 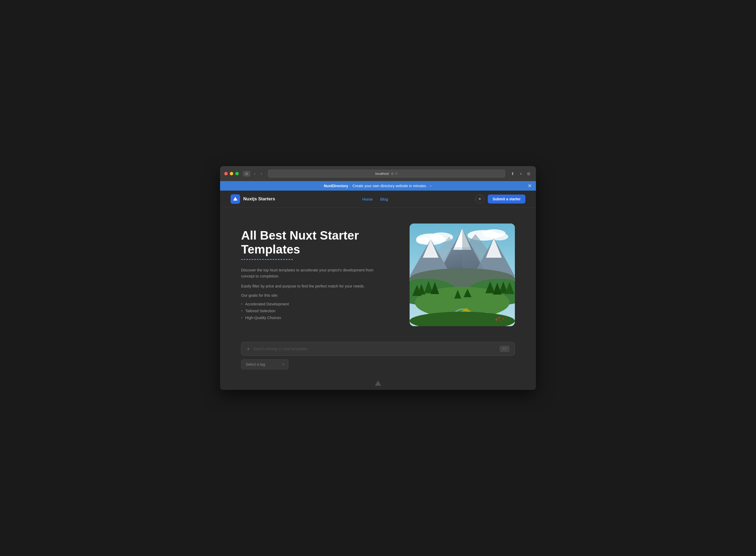 What do you see at coordinates (480, 199) in the screenshot?
I see `sun-icon: ☀` at bounding box center [480, 199].